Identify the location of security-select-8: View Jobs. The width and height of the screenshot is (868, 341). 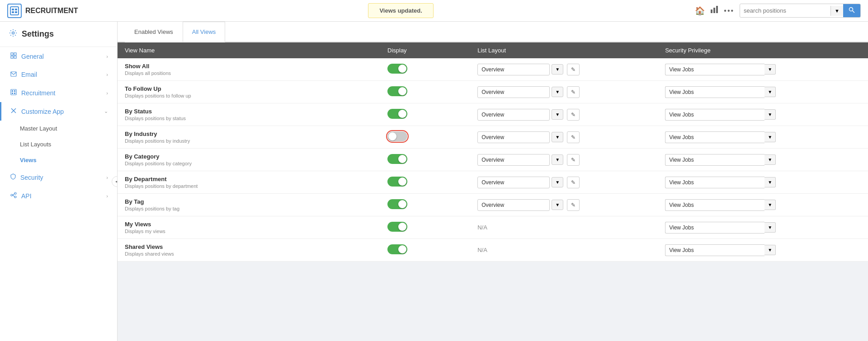
(715, 250).